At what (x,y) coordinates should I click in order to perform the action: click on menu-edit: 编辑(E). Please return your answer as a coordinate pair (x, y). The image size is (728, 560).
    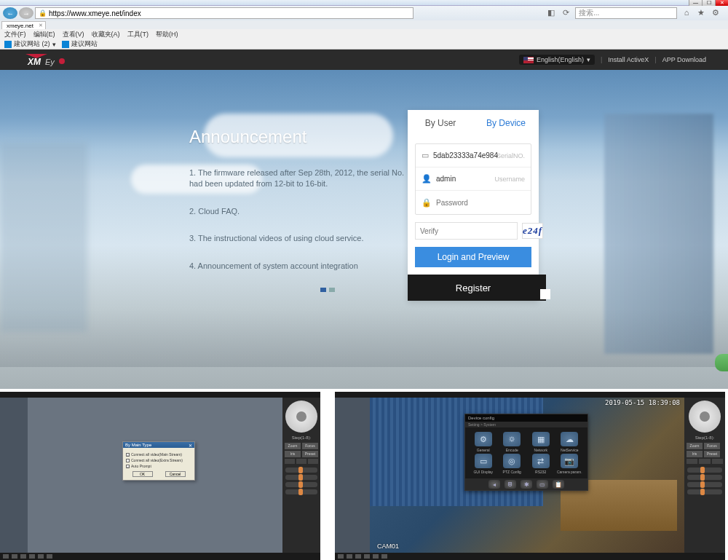
    Looking at the image, I should click on (44, 35).